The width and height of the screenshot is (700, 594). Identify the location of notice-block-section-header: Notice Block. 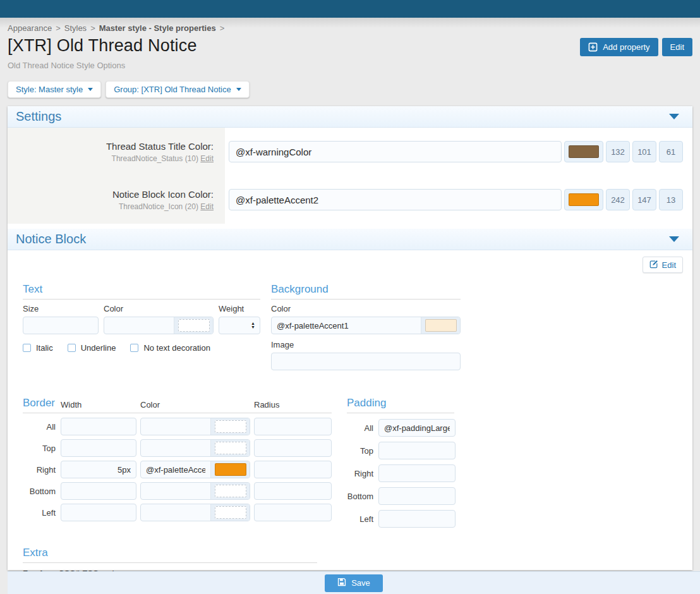
(350, 239).